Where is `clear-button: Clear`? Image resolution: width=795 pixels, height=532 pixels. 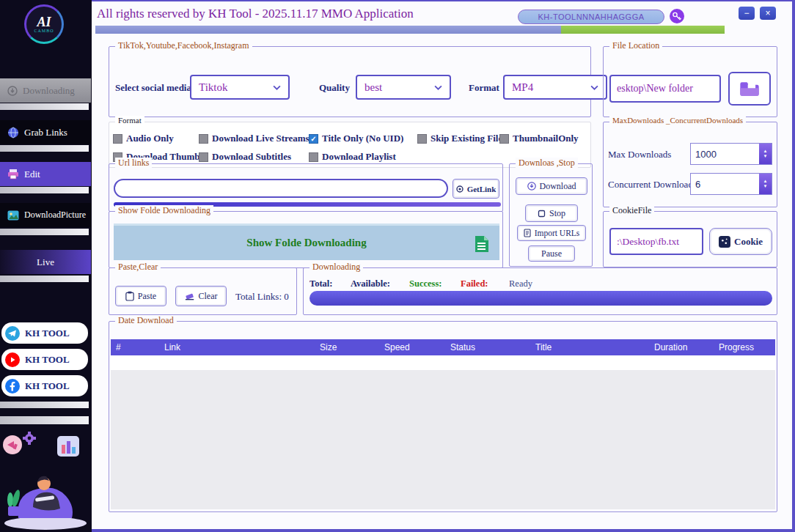 clear-button: Clear is located at coordinates (201, 296).